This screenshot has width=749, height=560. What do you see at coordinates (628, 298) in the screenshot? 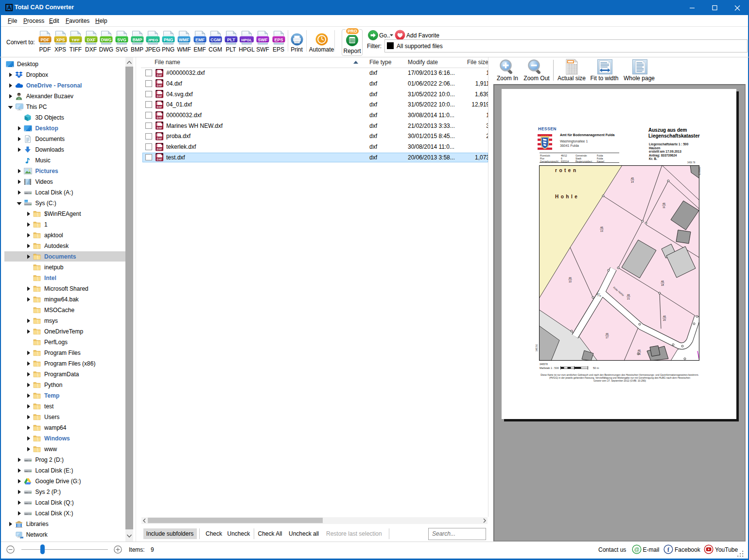
I see `svg-text: 21` at bounding box center [628, 298].